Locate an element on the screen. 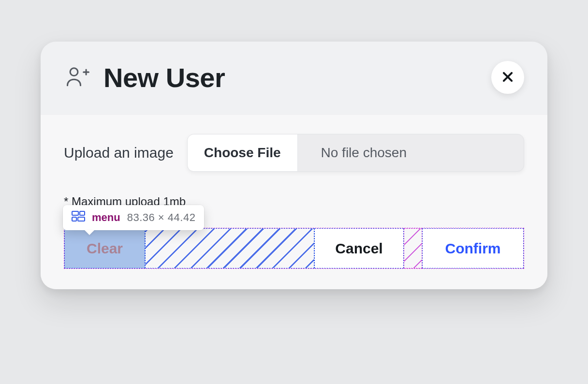 The height and width of the screenshot is (384, 588). devtools-hatch is located at coordinates (230, 249).